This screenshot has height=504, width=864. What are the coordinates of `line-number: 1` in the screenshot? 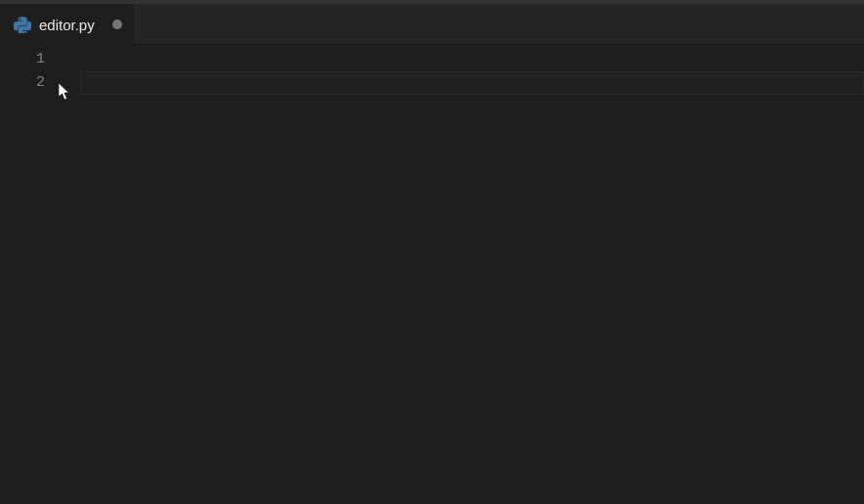 It's located at (33, 60).